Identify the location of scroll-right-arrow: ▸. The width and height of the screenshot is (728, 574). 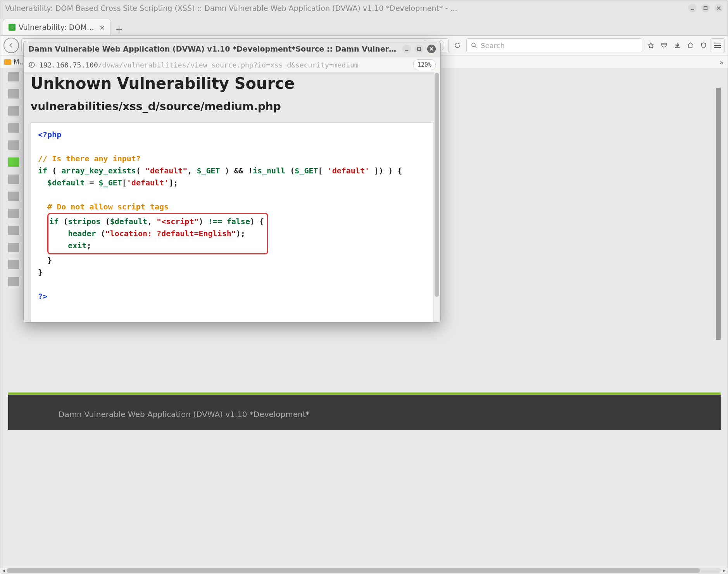
(725, 571).